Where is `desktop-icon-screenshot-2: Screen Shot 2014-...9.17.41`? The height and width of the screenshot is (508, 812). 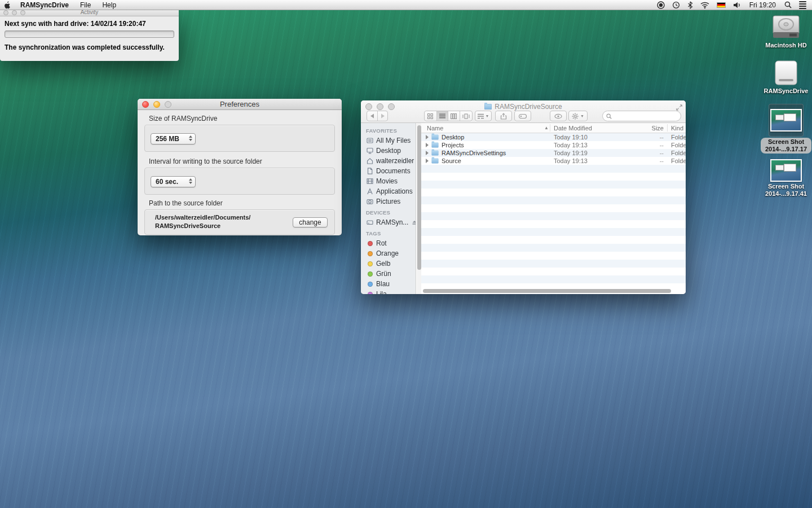 desktop-icon-screenshot-2: Screen Shot 2014-...9.17.41 is located at coordinates (786, 178).